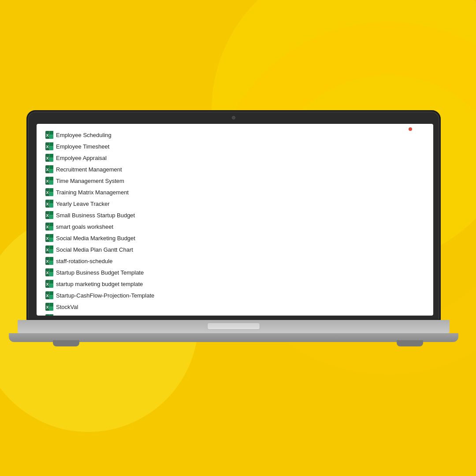  I want to click on file-name: staff-rotation-schedule, so click(84, 261).